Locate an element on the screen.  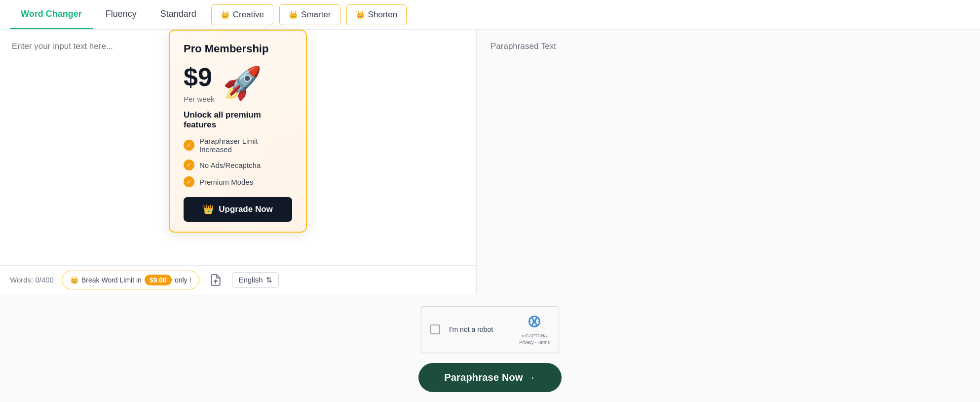
upgrade-button: 👑 Upgrade Now is located at coordinates (238, 209).